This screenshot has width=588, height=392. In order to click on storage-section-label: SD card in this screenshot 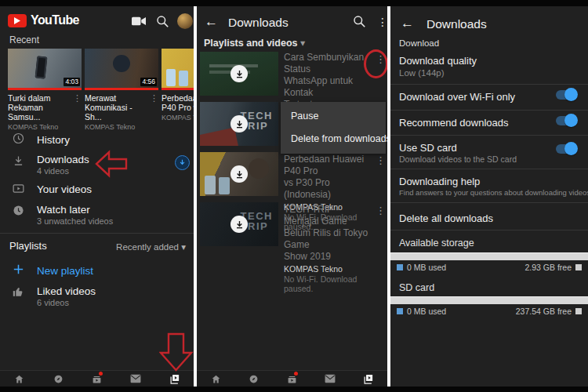, I will do `click(417, 288)`.